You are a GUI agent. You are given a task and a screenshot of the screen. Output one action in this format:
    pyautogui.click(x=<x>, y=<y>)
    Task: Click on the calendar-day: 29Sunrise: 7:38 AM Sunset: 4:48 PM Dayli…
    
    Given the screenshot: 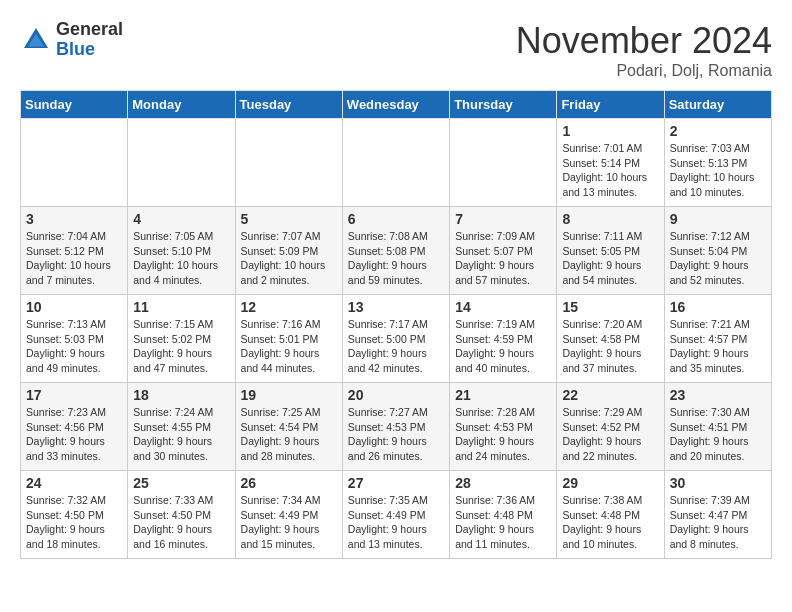 What is the action you would take?
    pyautogui.click(x=610, y=515)
    